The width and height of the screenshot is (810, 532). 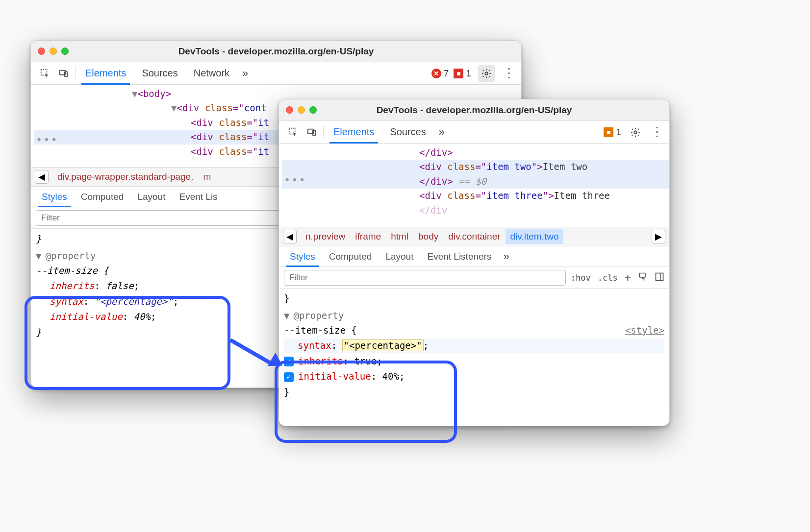 What do you see at coordinates (643, 278) in the screenshot?
I see `paint-icon` at bounding box center [643, 278].